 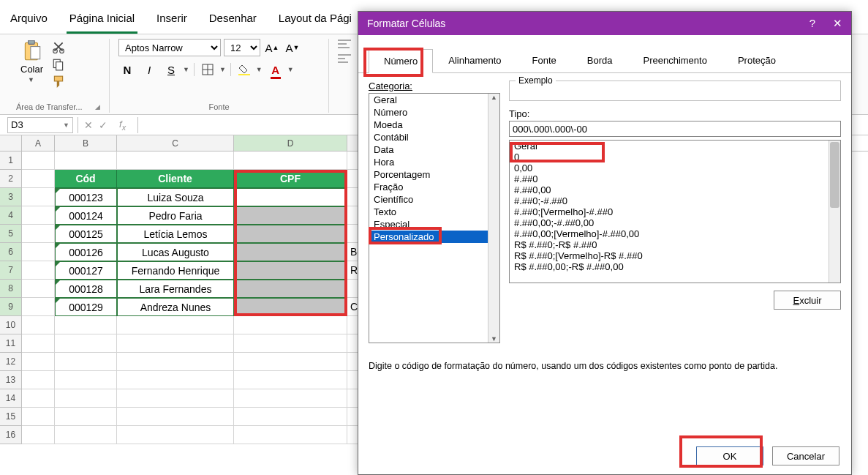 What do you see at coordinates (272, 48) in the screenshot?
I see `increase-font-icon: A▲` at bounding box center [272, 48].